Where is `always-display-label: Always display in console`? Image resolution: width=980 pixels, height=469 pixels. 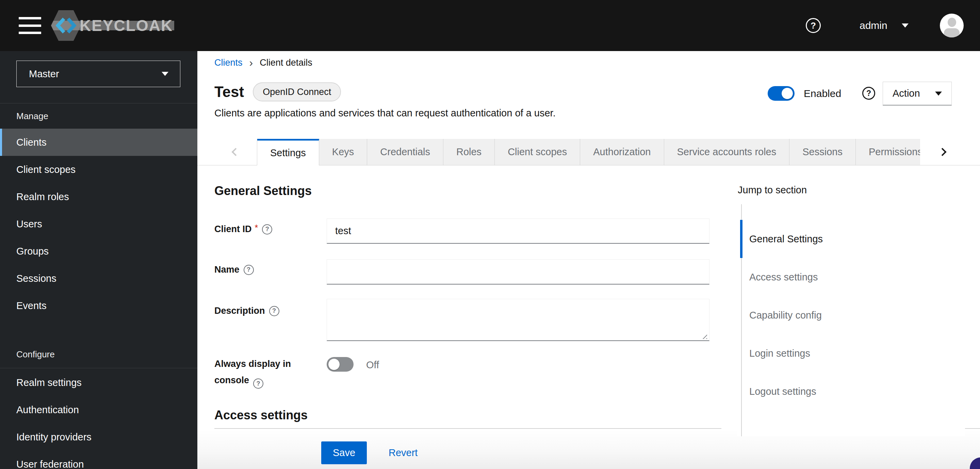
always-display-label: Always display in console is located at coordinates (253, 372).